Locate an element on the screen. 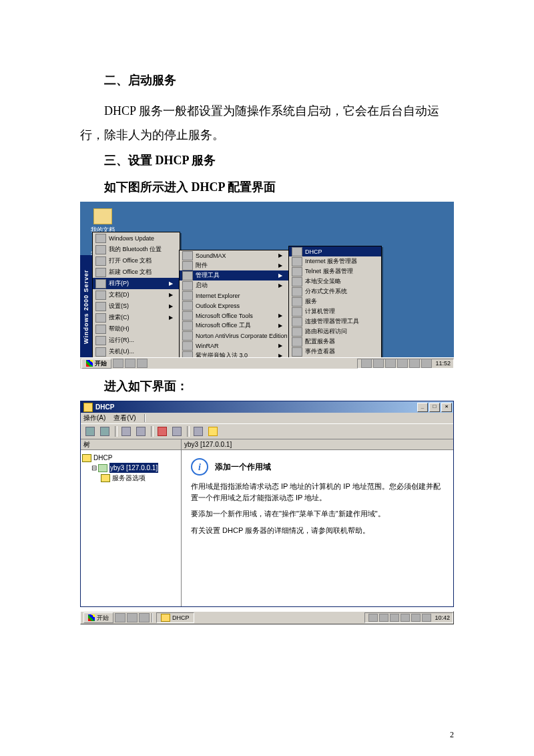 This screenshot has height=756, width=534. menu-view: 查看(V) is located at coordinates (124, 418).